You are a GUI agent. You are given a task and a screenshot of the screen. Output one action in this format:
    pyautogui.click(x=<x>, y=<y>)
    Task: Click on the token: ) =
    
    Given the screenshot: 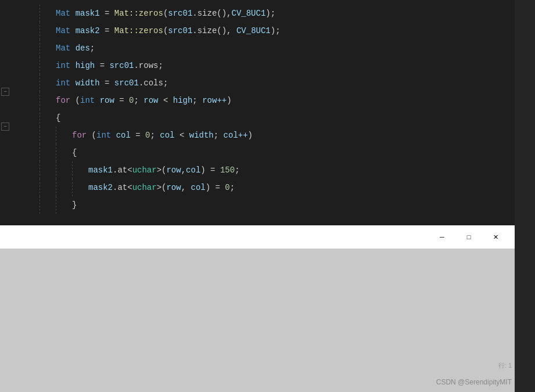 What is the action you would take?
    pyautogui.click(x=210, y=170)
    